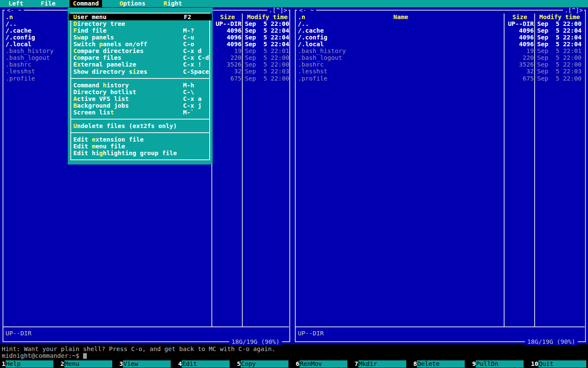  I want to click on file-row: /.cache4096Sep 5 22:04, so click(440, 31).